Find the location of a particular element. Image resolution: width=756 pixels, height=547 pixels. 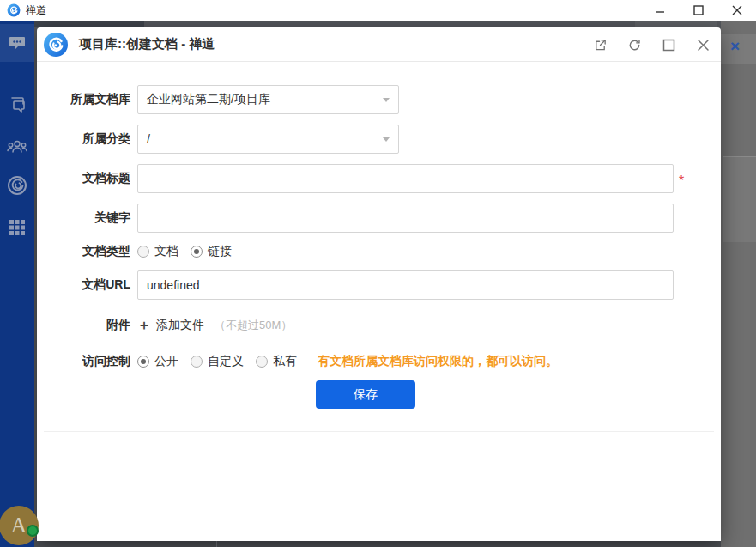

form-row-category: 所属分类 / is located at coordinates (379, 139).